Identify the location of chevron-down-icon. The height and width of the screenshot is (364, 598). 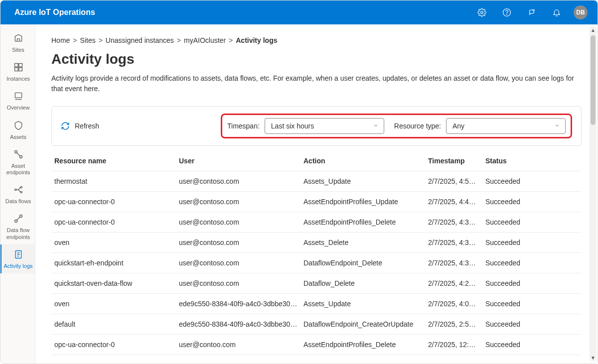
(376, 126).